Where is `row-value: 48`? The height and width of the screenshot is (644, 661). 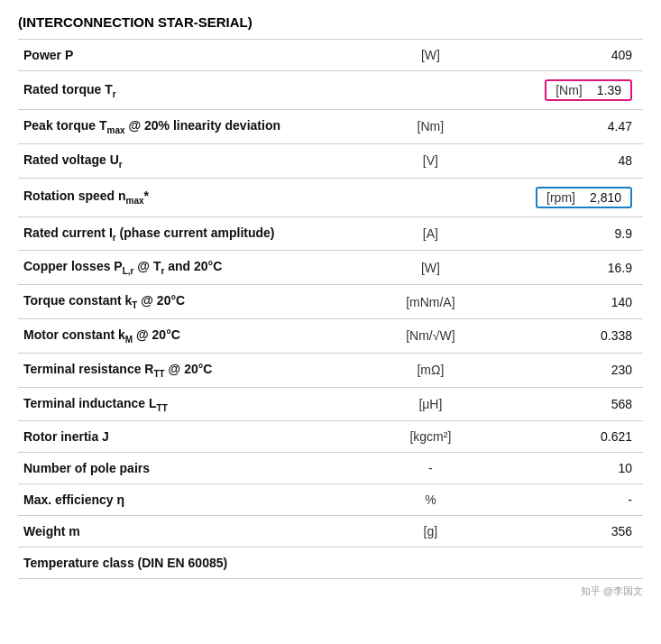 row-value: 48 is located at coordinates (572, 161).